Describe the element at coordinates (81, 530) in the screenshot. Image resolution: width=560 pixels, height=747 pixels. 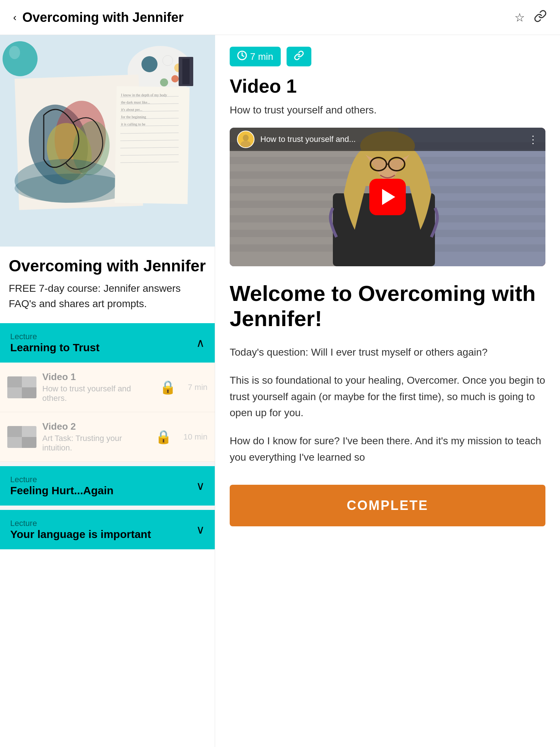
I see `lecture-3-info: Lecture Your language is important` at that location.